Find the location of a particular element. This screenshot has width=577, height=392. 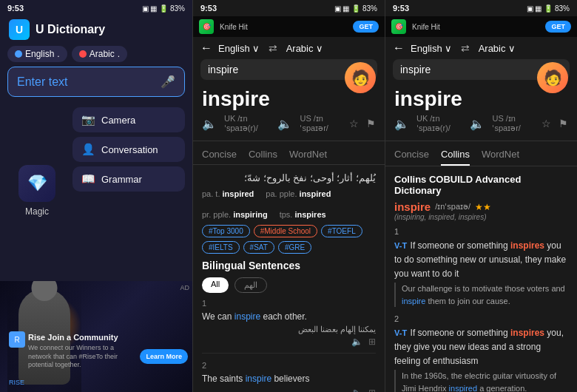

sentence-speaker-icon: 🔈 is located at coordinates (357, 342).